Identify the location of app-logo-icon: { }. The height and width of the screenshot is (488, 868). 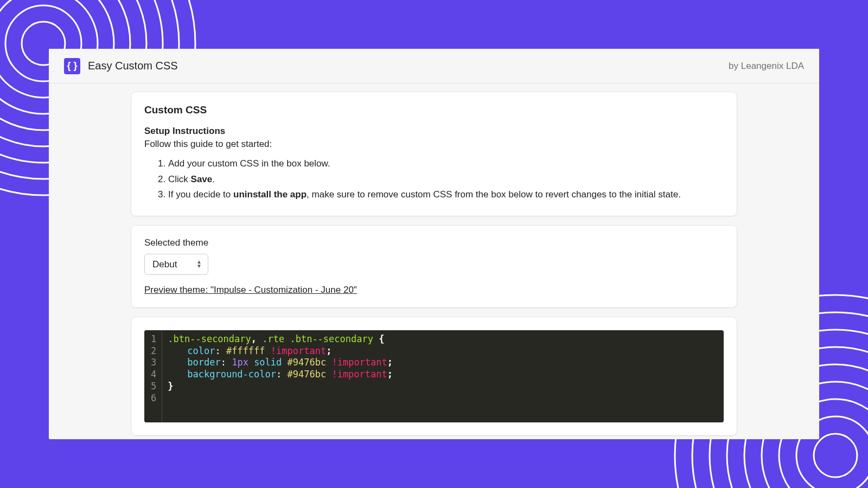
(72, 66).